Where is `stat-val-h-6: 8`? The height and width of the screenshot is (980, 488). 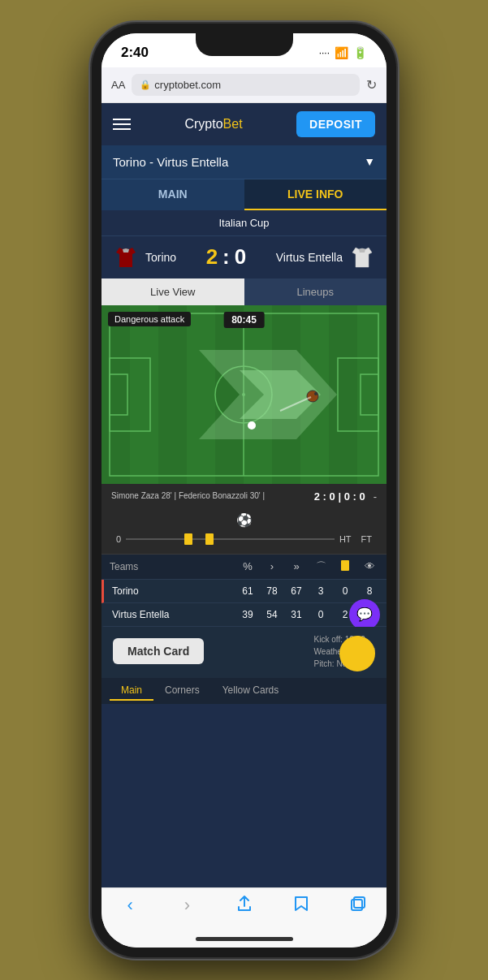 stat-val-h-6: 8 is located at coordinates (369, 591).